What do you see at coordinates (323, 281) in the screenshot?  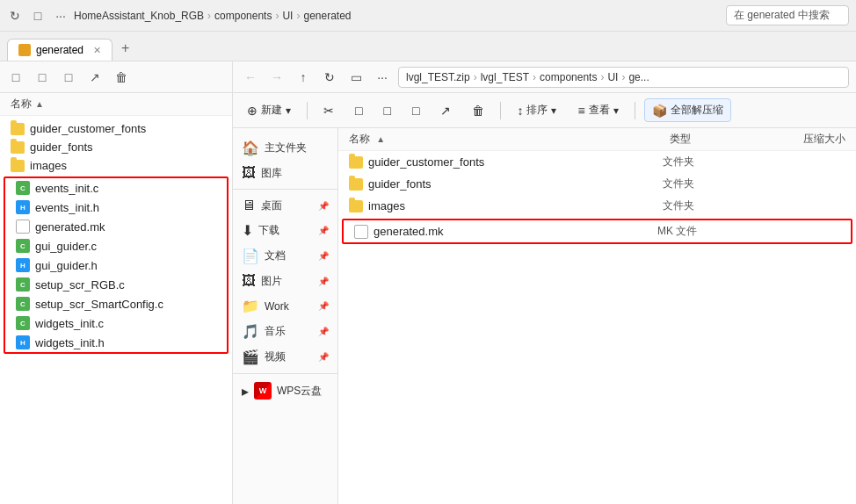 I see `pin-icon: 📌` at bounding box center [323, 281].